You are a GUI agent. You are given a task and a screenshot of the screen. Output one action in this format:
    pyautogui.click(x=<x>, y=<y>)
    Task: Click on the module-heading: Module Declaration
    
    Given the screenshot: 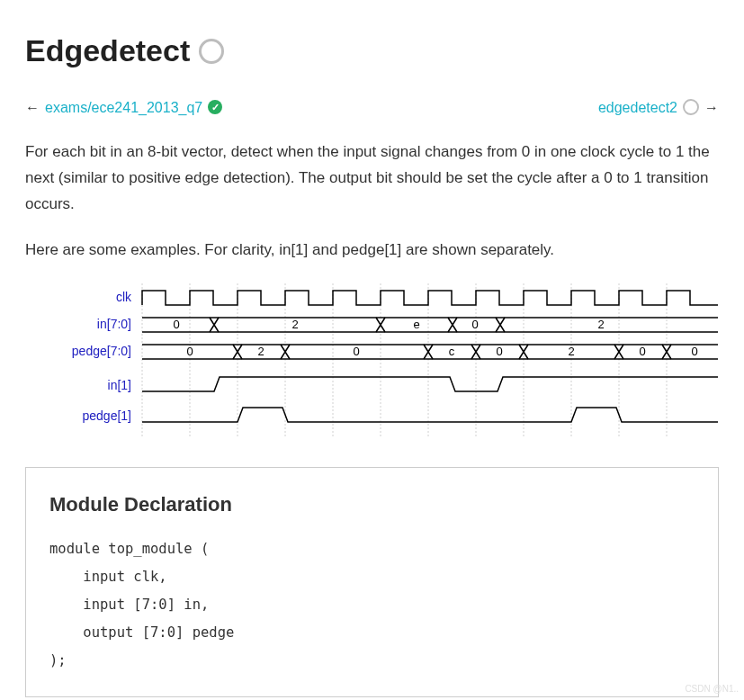 What is the action you would take?
    pyautogui.click(x=372, y=504)
    